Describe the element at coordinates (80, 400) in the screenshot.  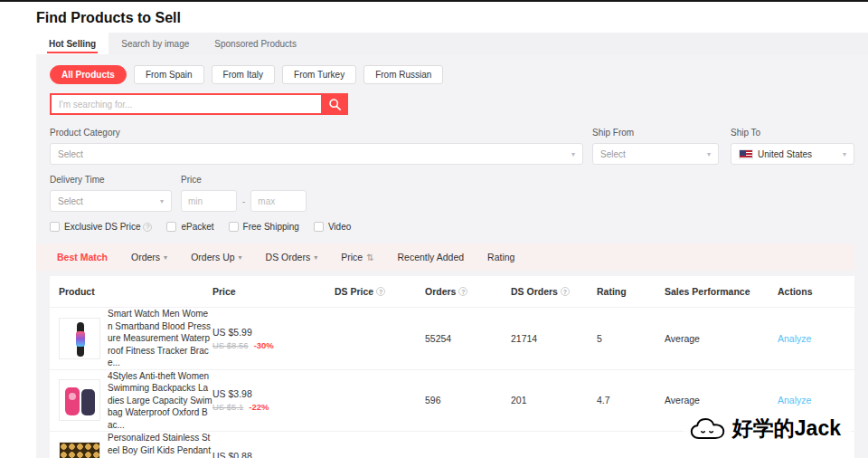
I see `product-image-backpack` at that location.